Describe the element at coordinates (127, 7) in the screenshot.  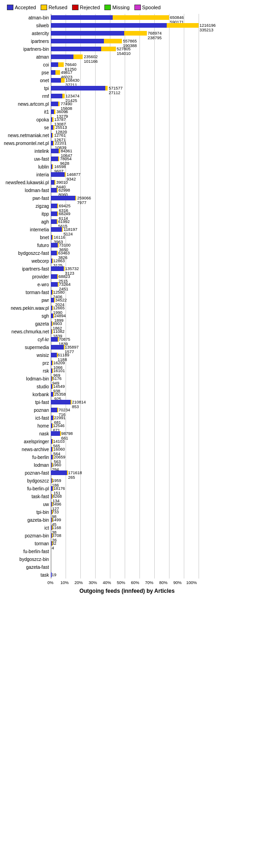
I see `legend: AcceptedRefusedRejectedMissingSpooled` at that location.